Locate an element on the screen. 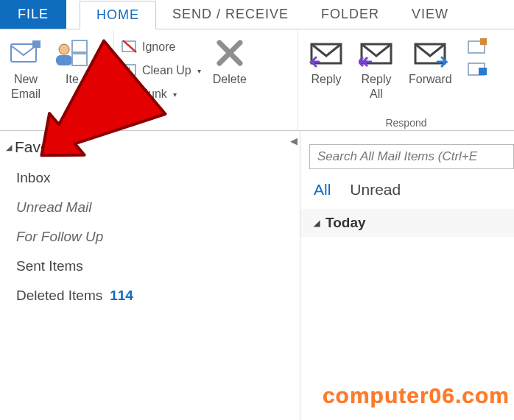  new-items-label: Ite is located at coordinates (72, 79).